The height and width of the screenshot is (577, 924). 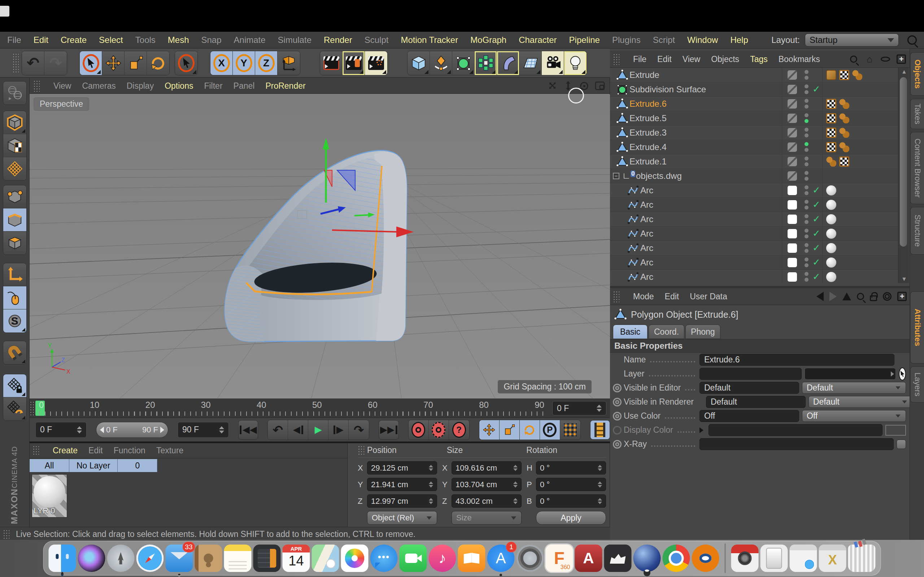 I want to click on menu-select: Select, so click(x=111, y=40).